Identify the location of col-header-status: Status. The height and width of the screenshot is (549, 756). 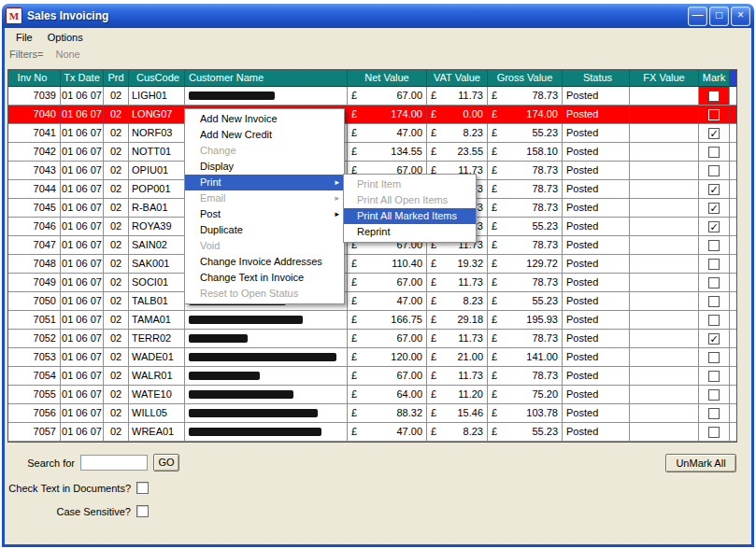
(596, 78).